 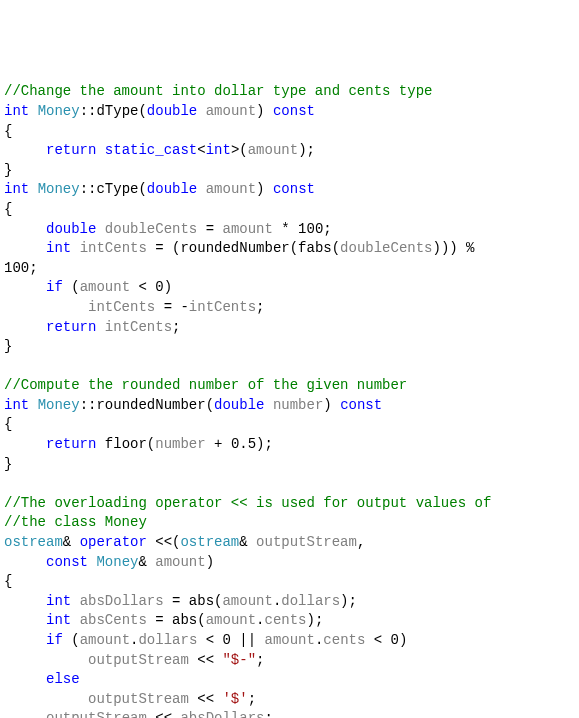 I want to click on code-token: //The overloading operator << is used fo…, so click(x=248, y=503).